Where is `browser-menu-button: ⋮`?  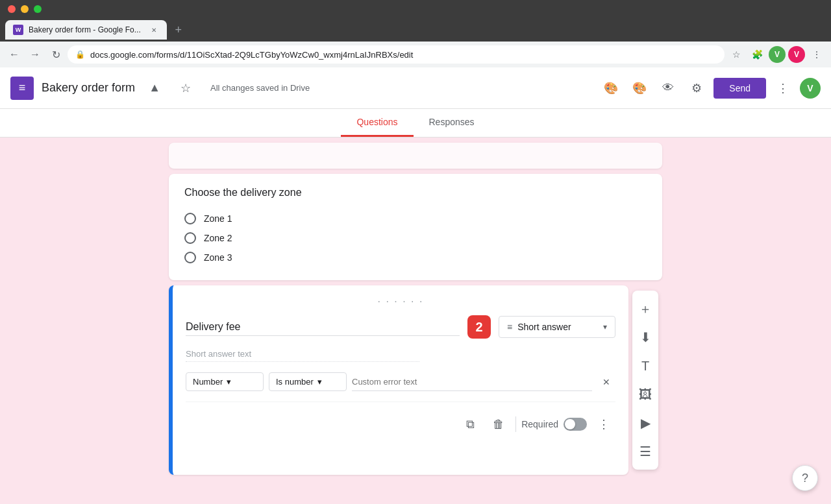 browser-menu-button: ⋮ is located at coordinates (817, 54).